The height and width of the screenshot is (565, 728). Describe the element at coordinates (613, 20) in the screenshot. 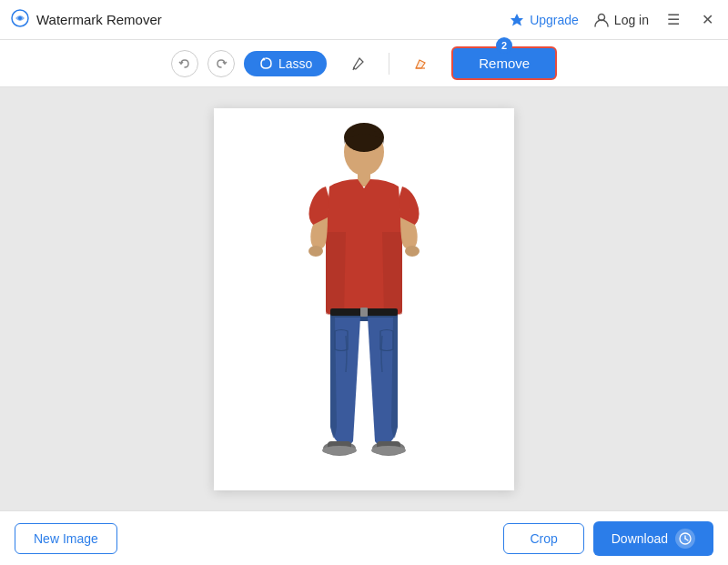

I see `title-right: Upgrade Log in ☰ ✕` at that location.